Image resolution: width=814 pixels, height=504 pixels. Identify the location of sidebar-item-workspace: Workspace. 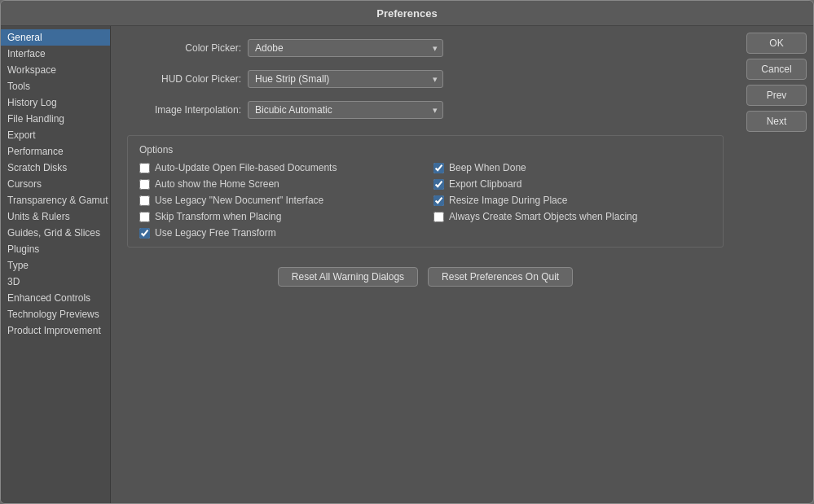
(55, 70).